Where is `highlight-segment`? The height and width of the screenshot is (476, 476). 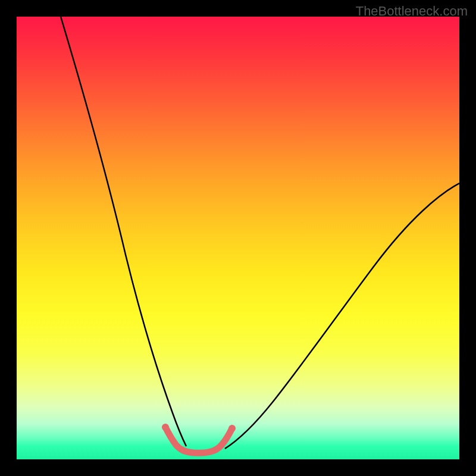 highlight-segment is located at coordinates (199, 440).